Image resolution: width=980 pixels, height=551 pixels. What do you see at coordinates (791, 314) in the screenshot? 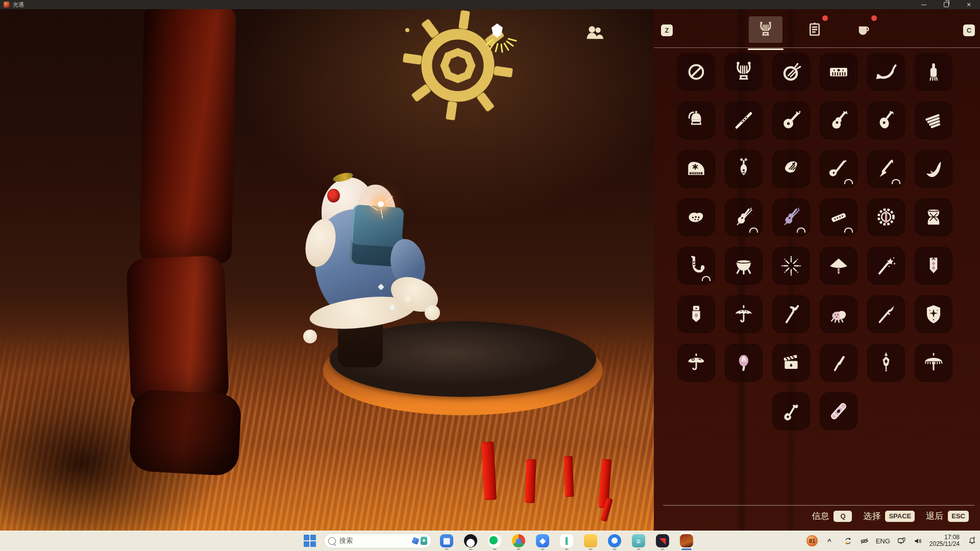
I see `blossom-staff-icon` at bounding box center [791, 314].